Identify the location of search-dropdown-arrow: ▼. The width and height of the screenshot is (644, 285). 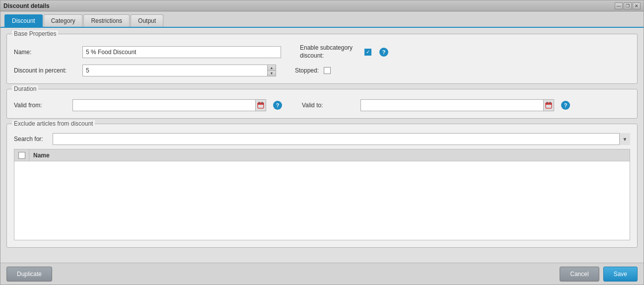
(625, 139).